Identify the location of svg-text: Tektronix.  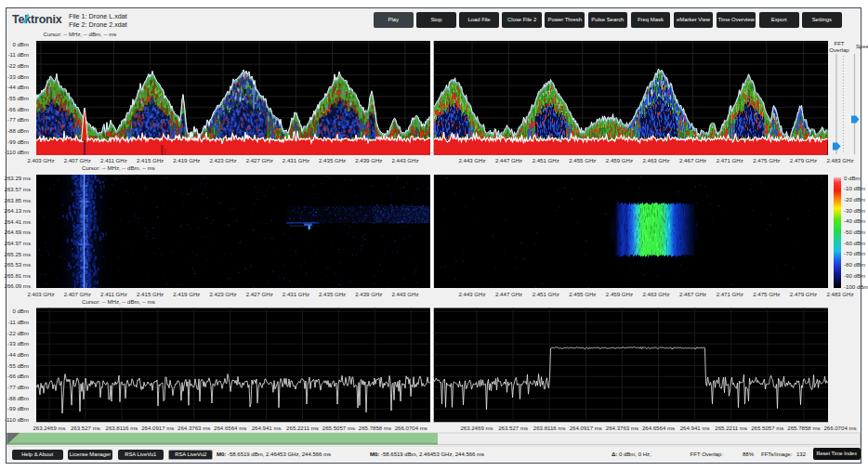
(37, 20).